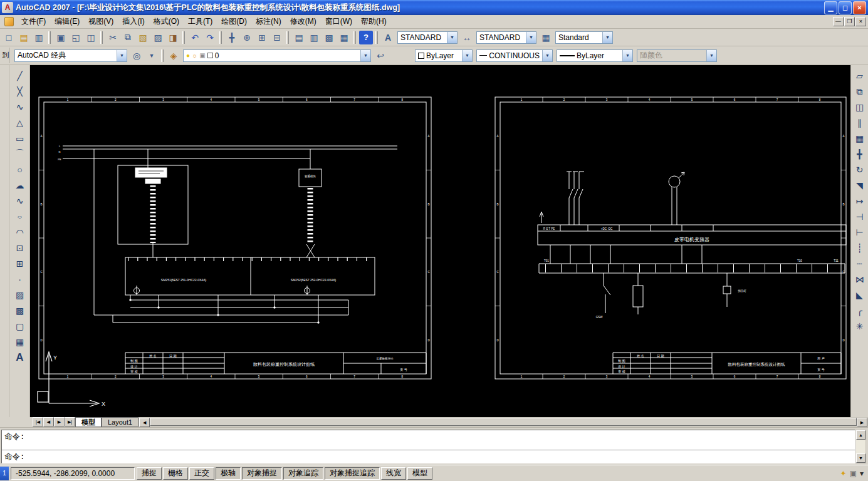 Image resolution: width=868 pixels, height=481 pixels. Describe the element at coordinates (144, 422) in the screenshot. I see `scroll-left-button` at that location.